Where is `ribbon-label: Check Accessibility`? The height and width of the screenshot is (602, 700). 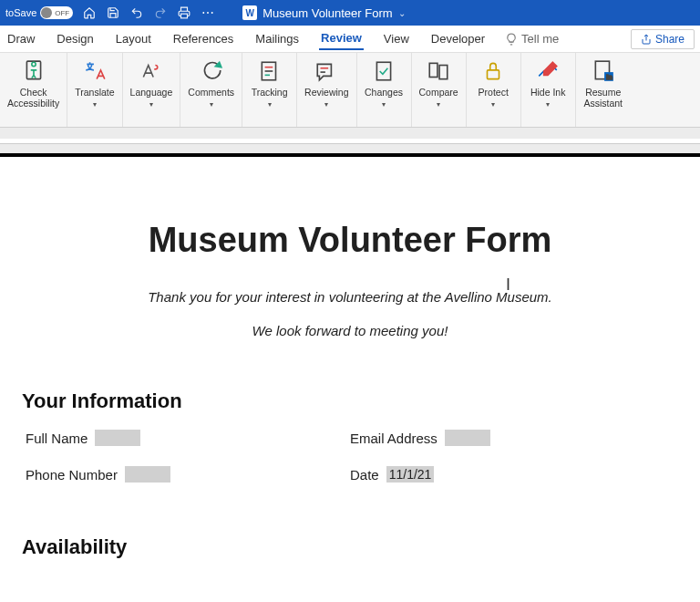
ribbon-label: Check Accessibility is located at coordinates (33, 99).